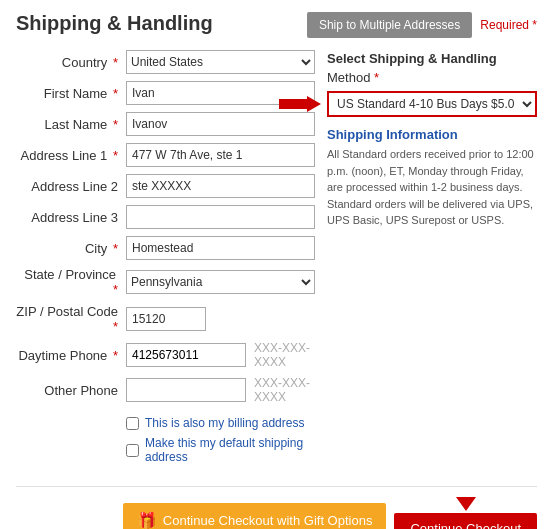 The image size is (553, 529). I want to click on gift-checkout-button: 🎁 Continue Checkout with Gift Options, so click(255, 516).